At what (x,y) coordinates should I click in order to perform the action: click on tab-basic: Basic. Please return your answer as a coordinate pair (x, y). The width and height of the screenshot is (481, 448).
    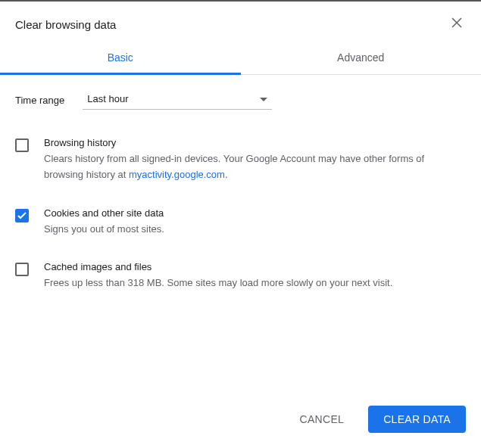
    Looking at the image, I should click on (120, 58).